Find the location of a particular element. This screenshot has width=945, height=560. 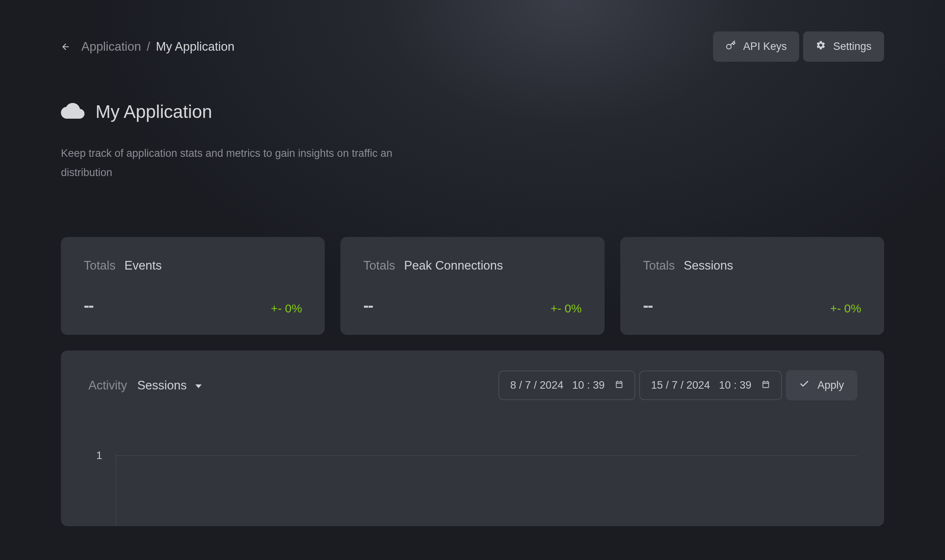

card-metric-name: Sessions is located at coordinates (708, 266).